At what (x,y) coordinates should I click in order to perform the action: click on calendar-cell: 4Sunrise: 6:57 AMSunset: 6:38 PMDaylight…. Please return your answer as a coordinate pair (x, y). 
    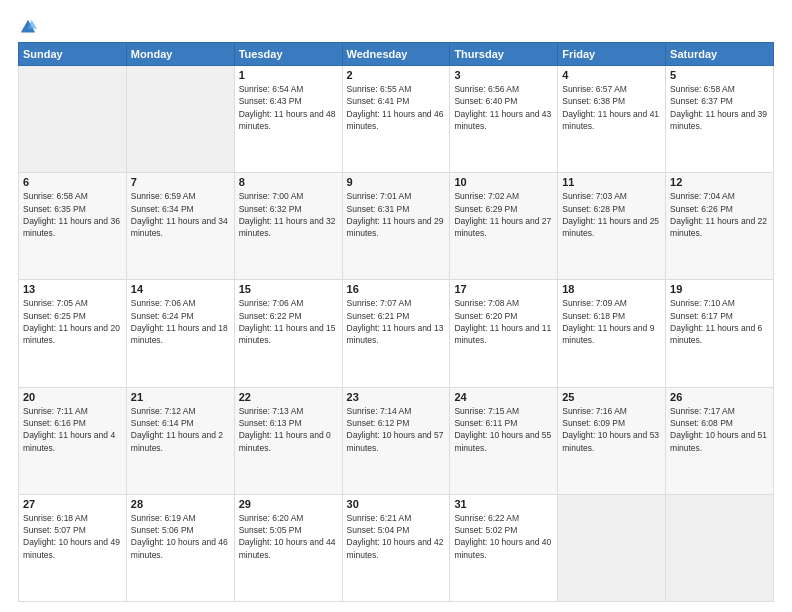
    Looking at the image, I should click on (612, 120).